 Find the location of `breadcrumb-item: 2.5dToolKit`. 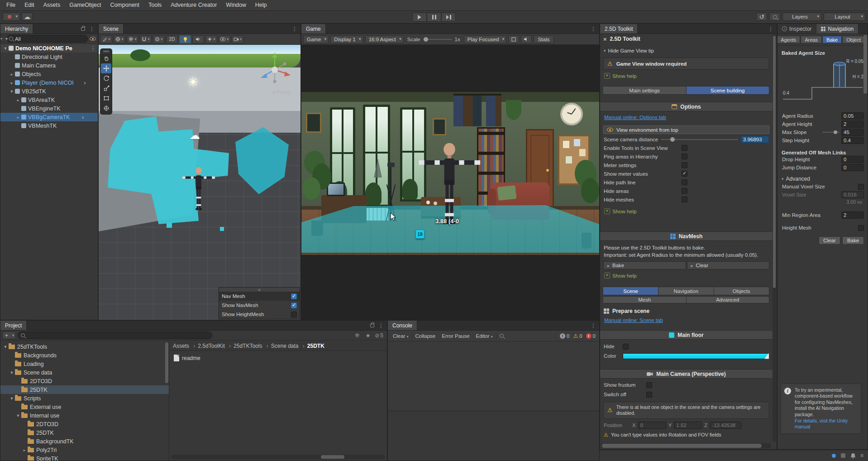

breadcrumb-item: 2.5dToolKit is located at coordinates (211, 346).